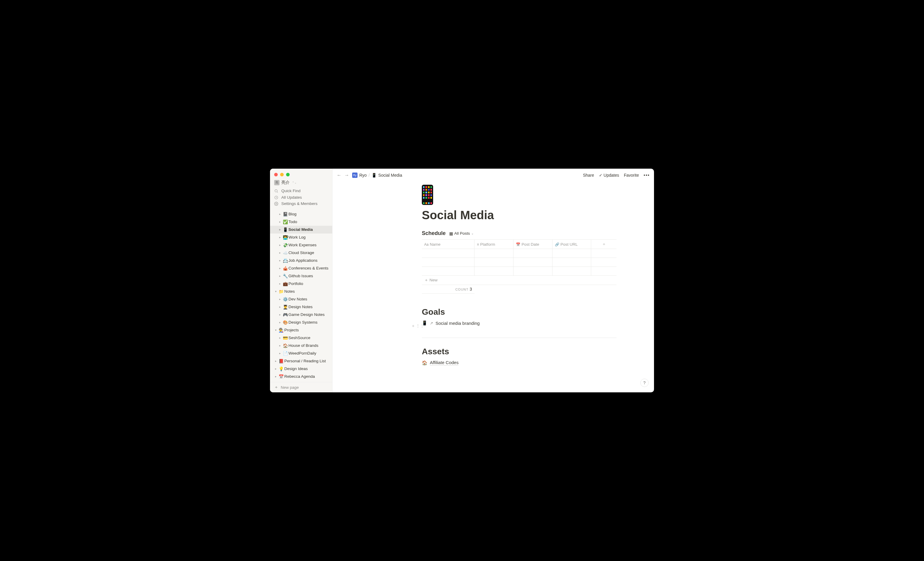  I want to click on sidebar-item-label: Cloud Storage, so click(301, 253).